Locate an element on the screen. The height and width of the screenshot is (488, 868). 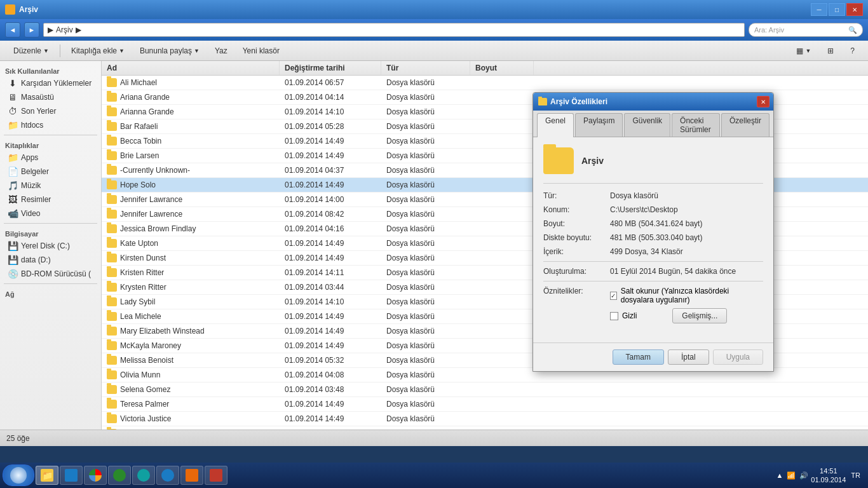
sidebar-item-drive-d: 💾 data (D:) is located at coordinates (51, 260).